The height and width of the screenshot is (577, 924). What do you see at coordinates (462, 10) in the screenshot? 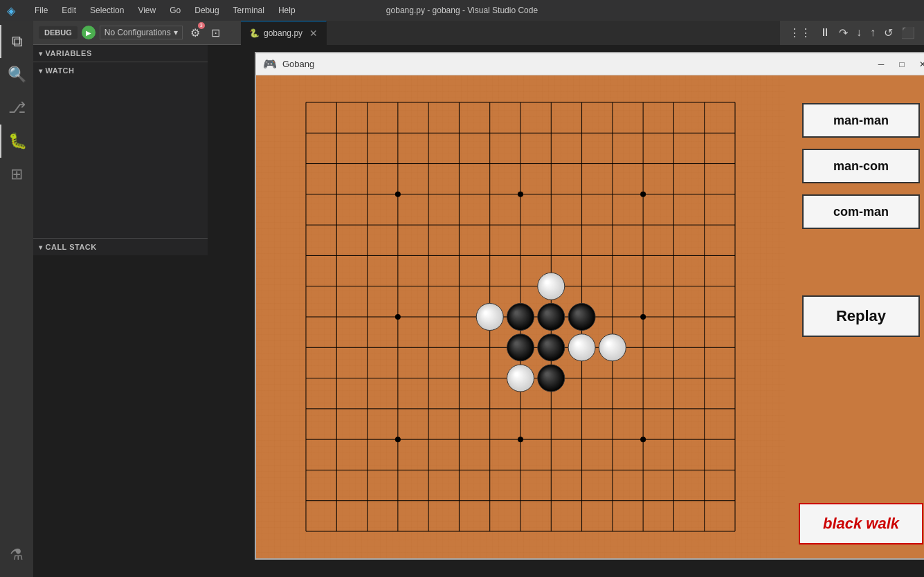
I see `titlebar: ◈ File Edit Selection View Go Debug Term…` at bounding box center [462, 10].